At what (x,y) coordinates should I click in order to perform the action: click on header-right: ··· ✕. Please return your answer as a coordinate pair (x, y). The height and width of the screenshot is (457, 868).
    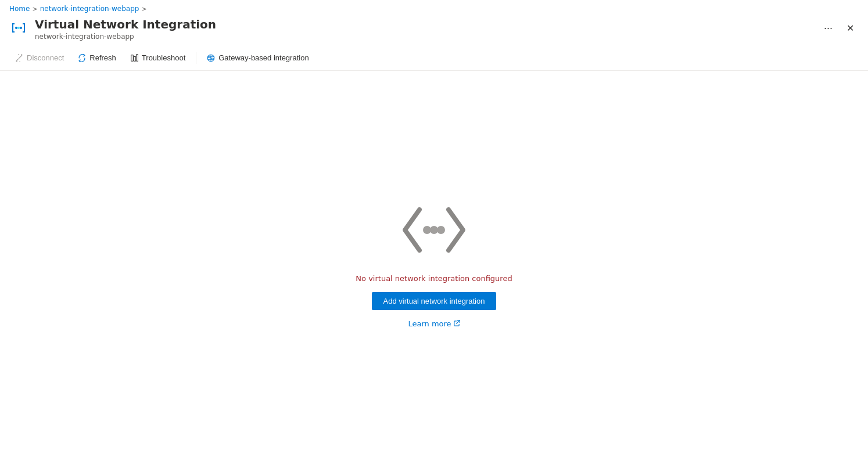
    Looking at the image, I should click on (839, 28).